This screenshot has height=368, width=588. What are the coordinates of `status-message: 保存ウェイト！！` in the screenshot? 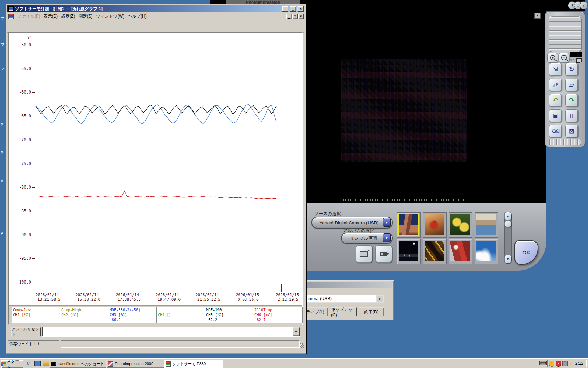 It's located at (34, 343).